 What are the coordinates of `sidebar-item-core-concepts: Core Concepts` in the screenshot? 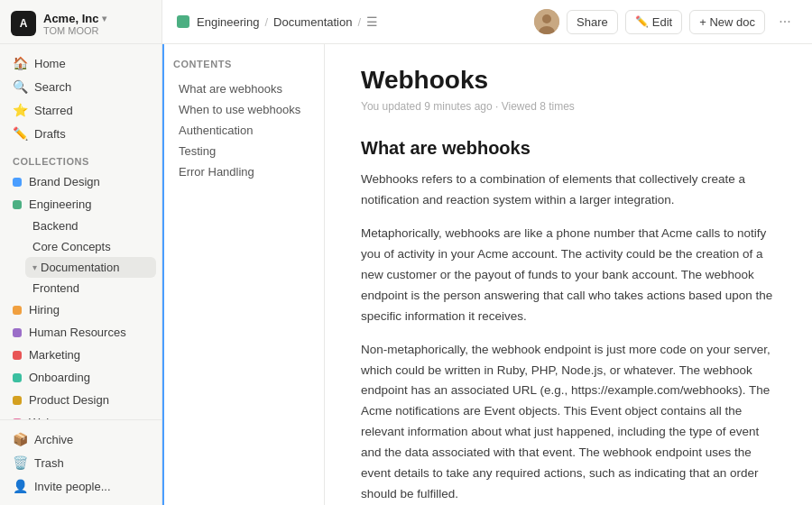 It's located at (90, 247).